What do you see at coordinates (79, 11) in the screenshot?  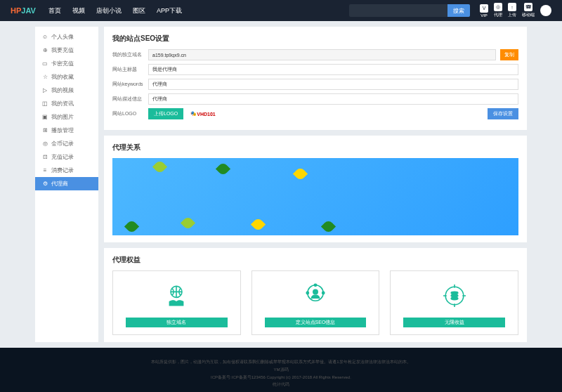 I see `nav-video: 视频` at bounding box center [79, 11].